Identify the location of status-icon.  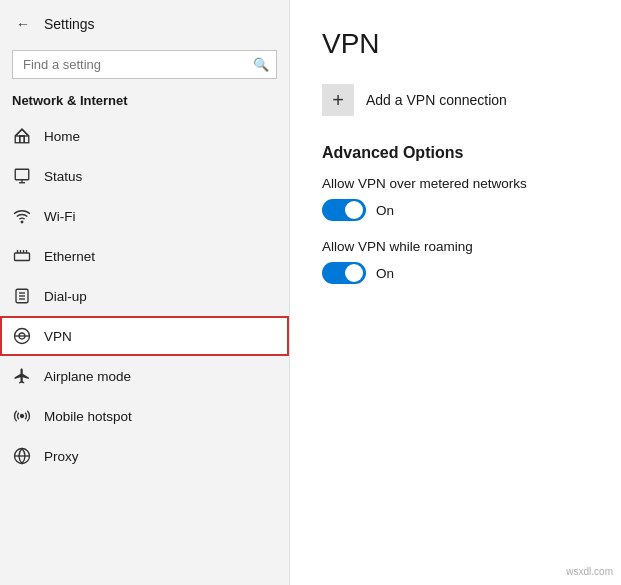
(22, 176).